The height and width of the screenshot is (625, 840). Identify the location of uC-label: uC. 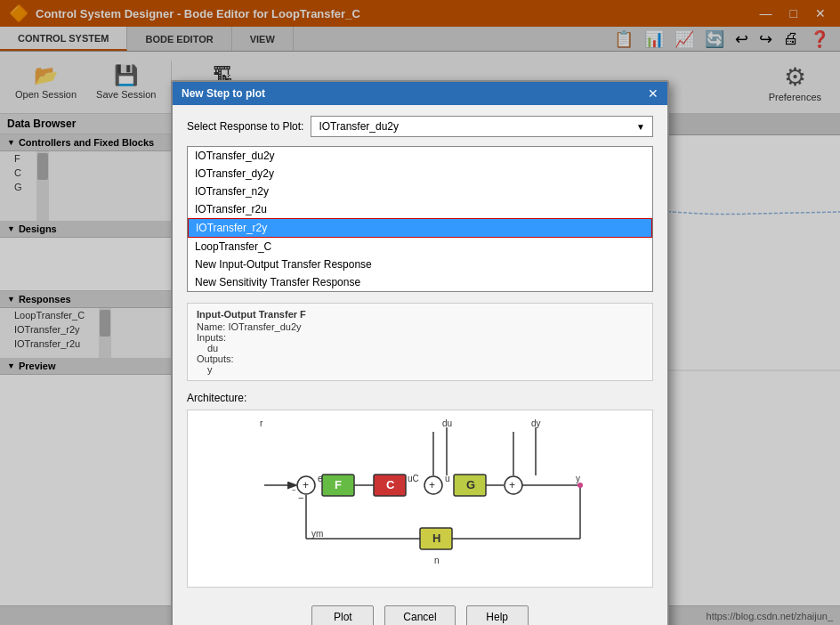
(413, 479).